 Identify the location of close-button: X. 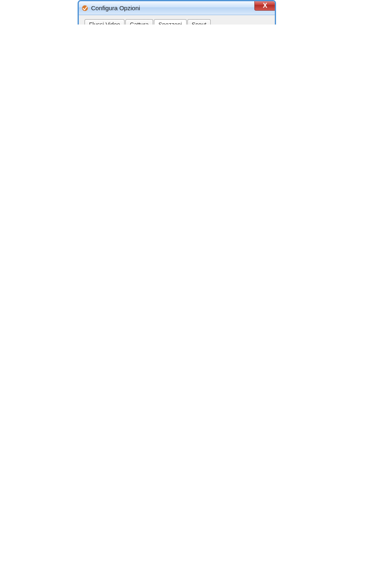
(265, 6).